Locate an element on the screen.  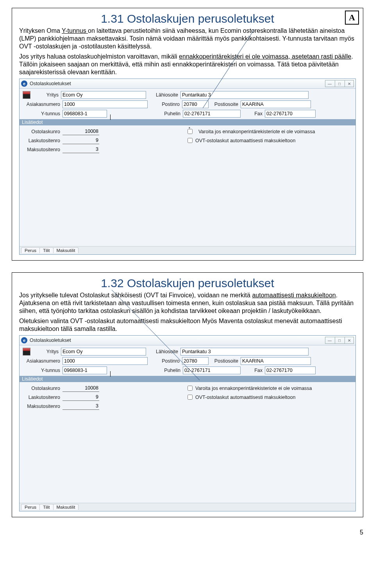
chk-star: * is located at coordinates (189, 129).